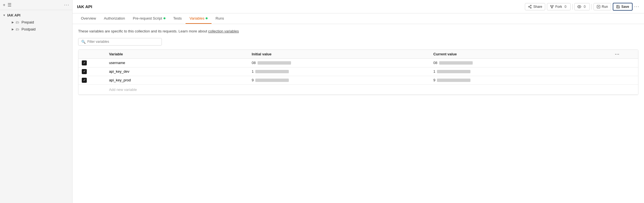 The height and width of the screenshot is (203, 644). Describe the element at coordinates (41, 22) in the screenshot. I see `sidebar-item-prepaid: ▶ 🗁 Prepaid` at that location.